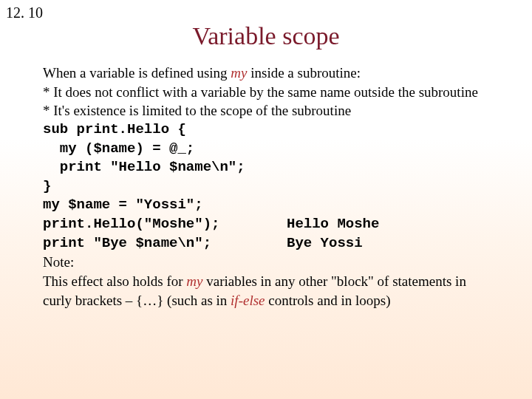 The height and width of the screenshot is (399, 532). I want to click on code-line-4: }, so click(276, 187).